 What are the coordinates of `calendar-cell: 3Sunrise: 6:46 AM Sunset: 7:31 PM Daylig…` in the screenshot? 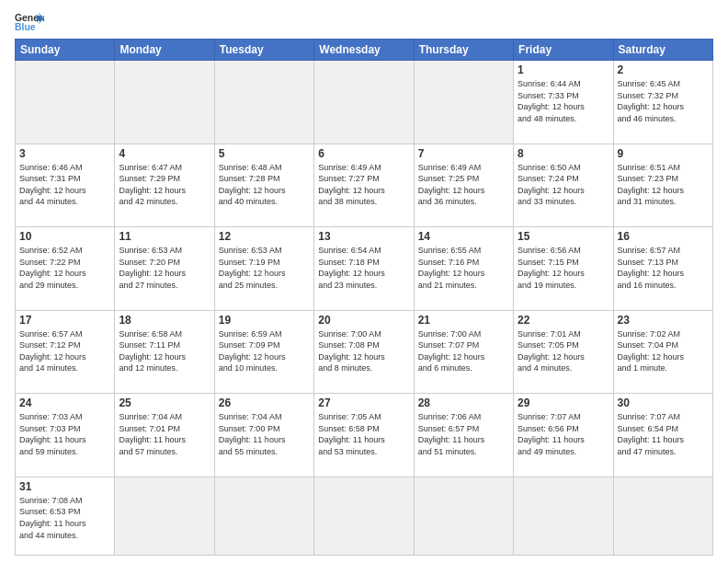 It's located at (65, 186).